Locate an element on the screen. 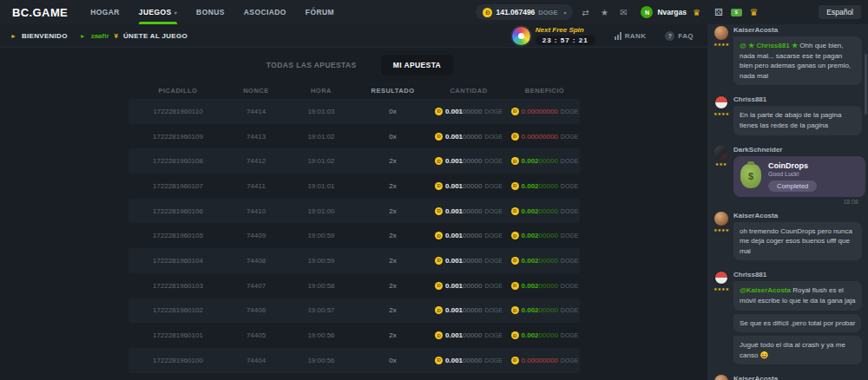 This screenshot has width=868, height=380. rank-button: RANK is located at coordinates (630, 36).